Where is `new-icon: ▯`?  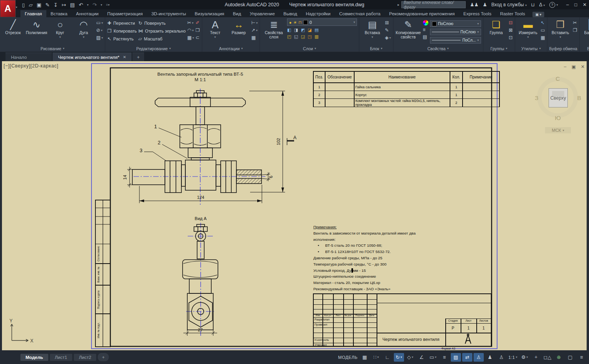 new-icon: ▯ is located at coordinates (24, 5).